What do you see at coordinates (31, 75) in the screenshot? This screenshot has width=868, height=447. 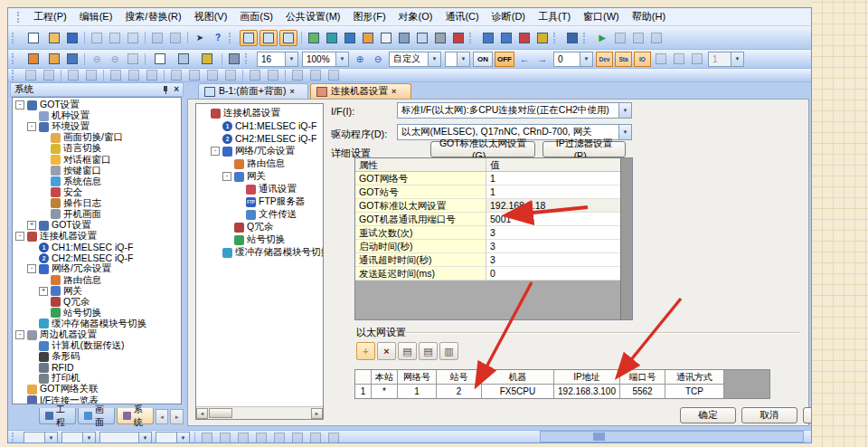 I see `group-icon` at bounding box center [31, 75].